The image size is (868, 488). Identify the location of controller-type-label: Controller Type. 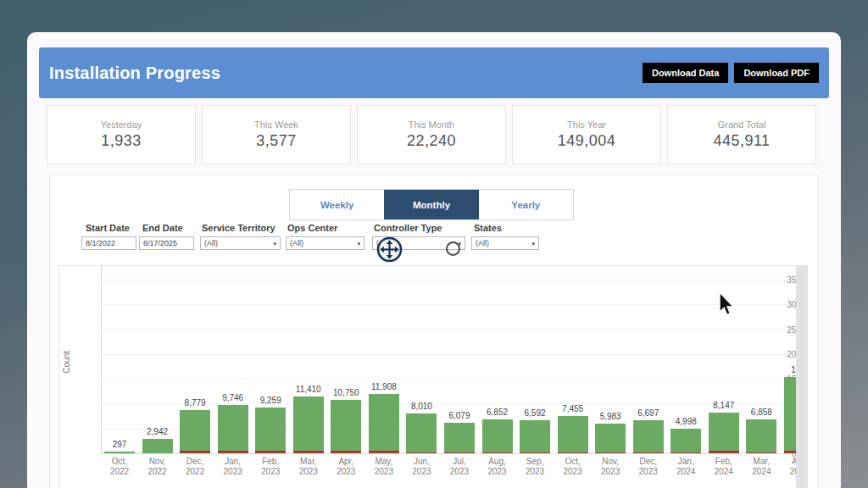
(408, 228).